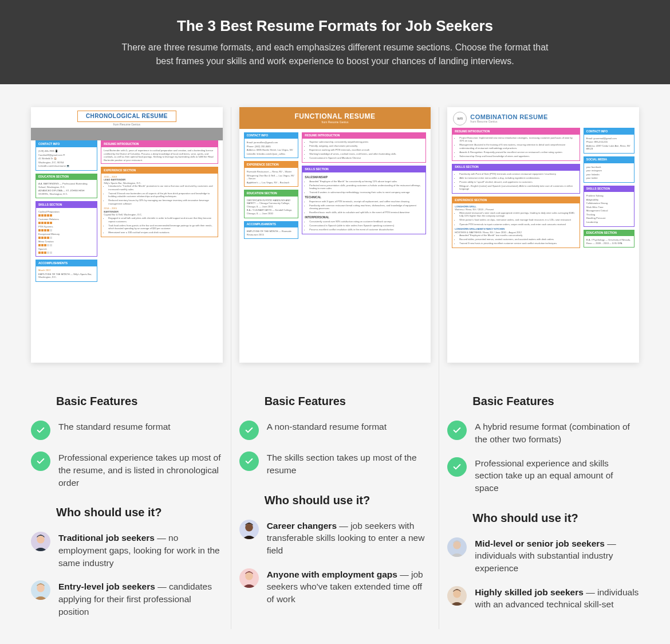 Image resolution: width=670 pixels, height=644 pixels. I want to click on badge-acc: ACCOMPLISHMENTS, so click(271, 225).